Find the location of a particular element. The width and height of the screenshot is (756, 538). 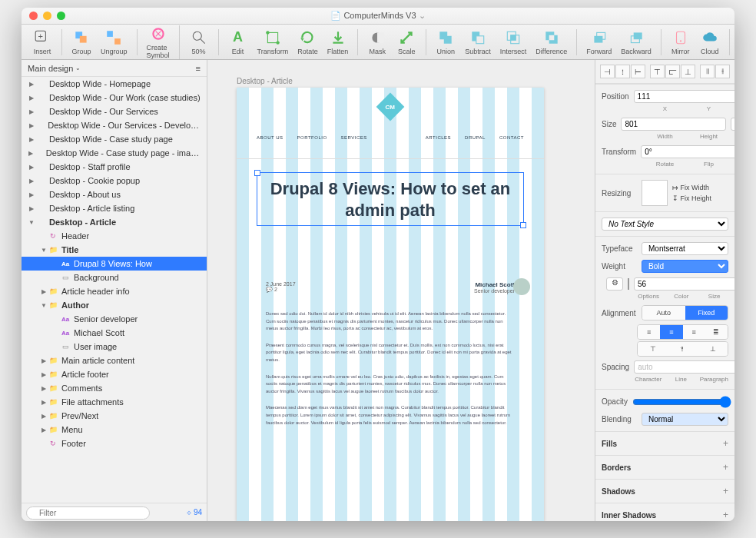

zoom-button: 50% is located at coordinates (199, 42).